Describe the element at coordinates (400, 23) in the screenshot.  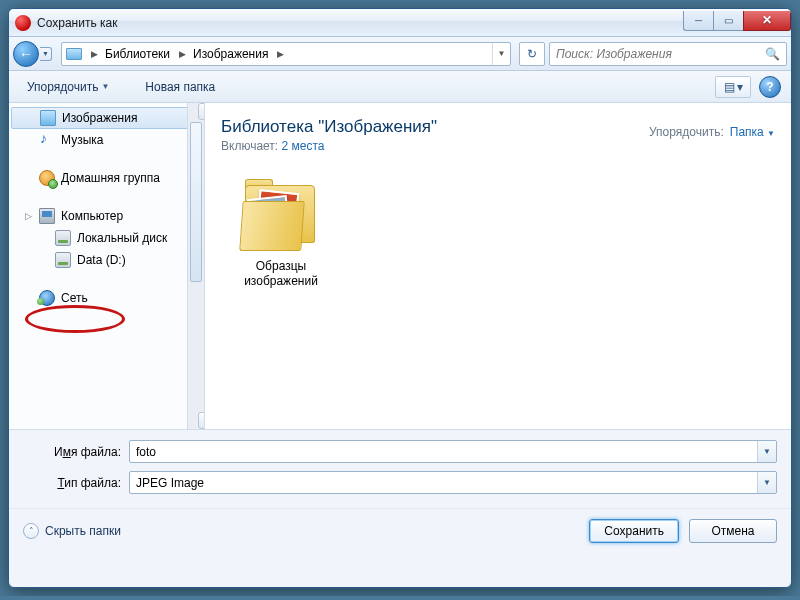
I see `titlebar: Сохранить как ─ ▭ ✕` at that location.